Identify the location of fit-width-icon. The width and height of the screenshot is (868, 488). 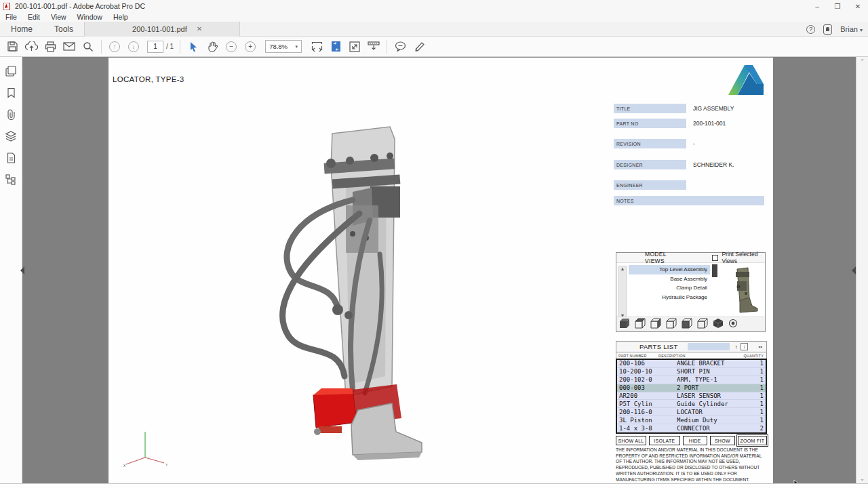
(317, 47).